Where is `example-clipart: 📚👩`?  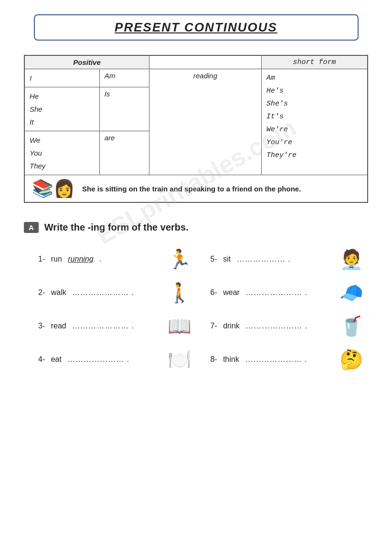 example-clipart: 📚👩 is located at coordinates (53, 189).